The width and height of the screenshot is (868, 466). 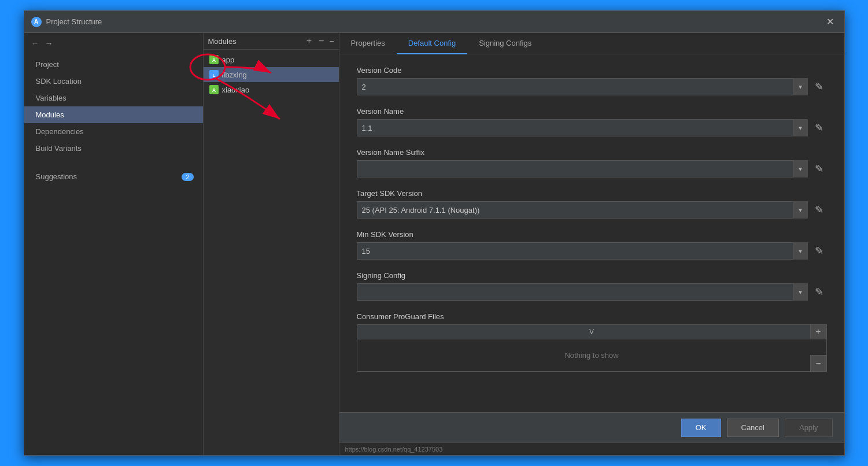 I want to click on dialog-title: Project Structure, so click(x=435, y=22).